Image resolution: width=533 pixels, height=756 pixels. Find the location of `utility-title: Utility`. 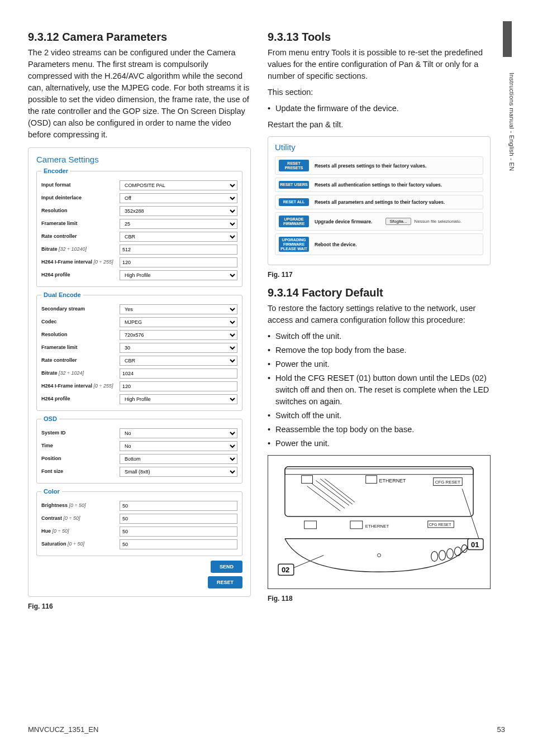

utility-title: Utility is located at coordinates (379, 147).